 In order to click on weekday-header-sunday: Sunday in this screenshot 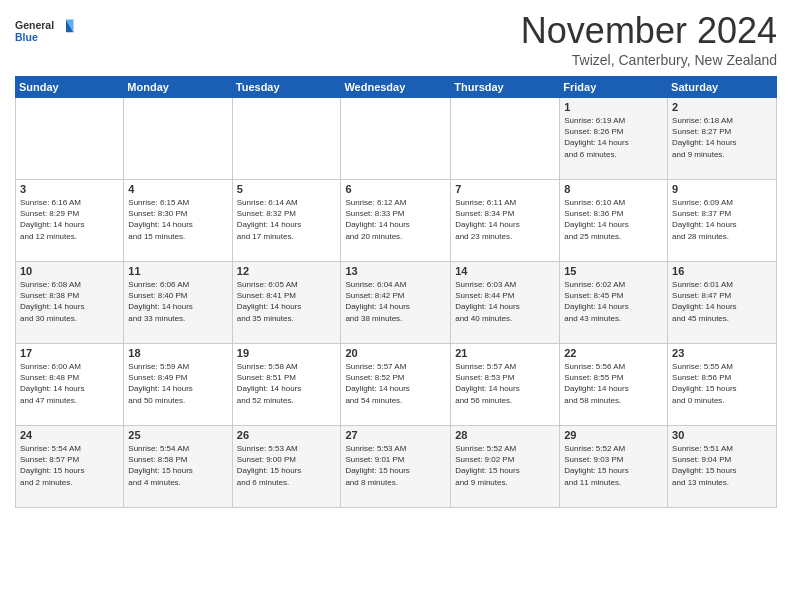, I will do `click(70, 88)`.